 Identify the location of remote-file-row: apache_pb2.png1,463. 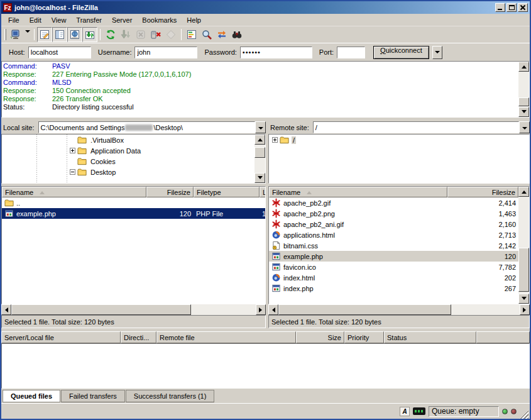
(393, 214).